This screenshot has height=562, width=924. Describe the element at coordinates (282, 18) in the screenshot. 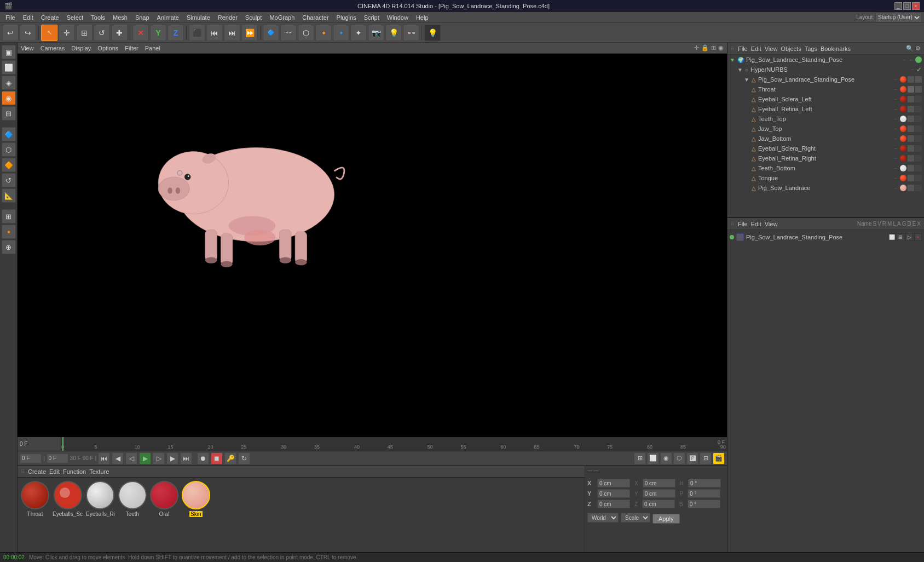

I see `menu-mograph: MoGraph` at that location.